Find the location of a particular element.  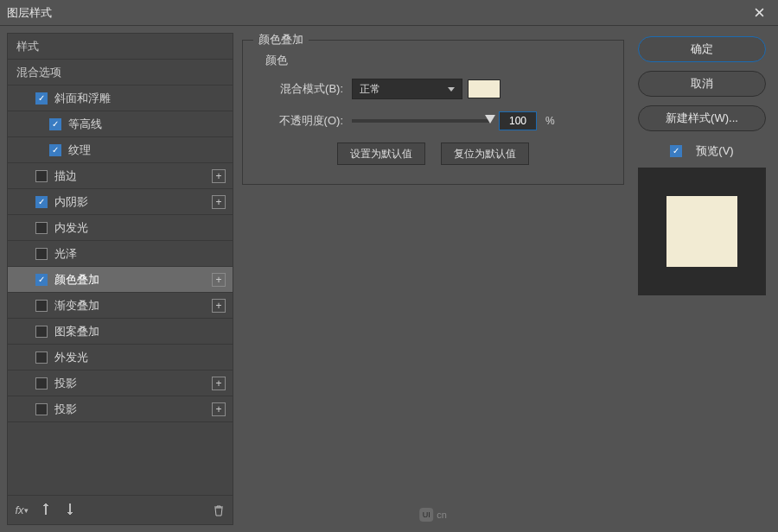

blend-mode-select: 正常 is located at coordinates (407, 89).